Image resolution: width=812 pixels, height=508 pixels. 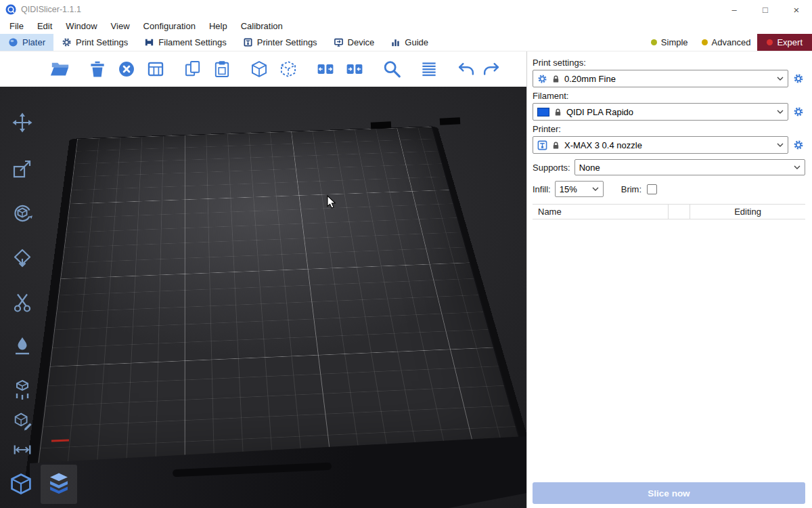 I want to click on split-to-objects-button, so click(x=325, y=69).